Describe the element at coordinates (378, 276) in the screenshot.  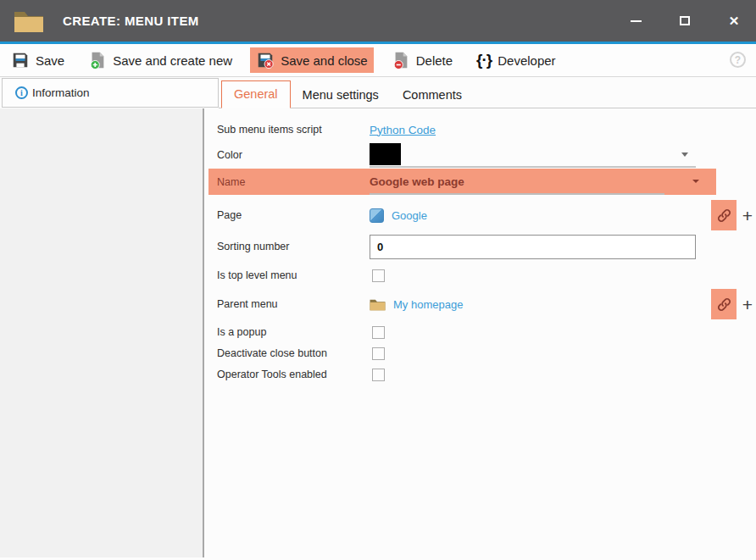
I see `is-top-level-menu-checkbox` at that location.